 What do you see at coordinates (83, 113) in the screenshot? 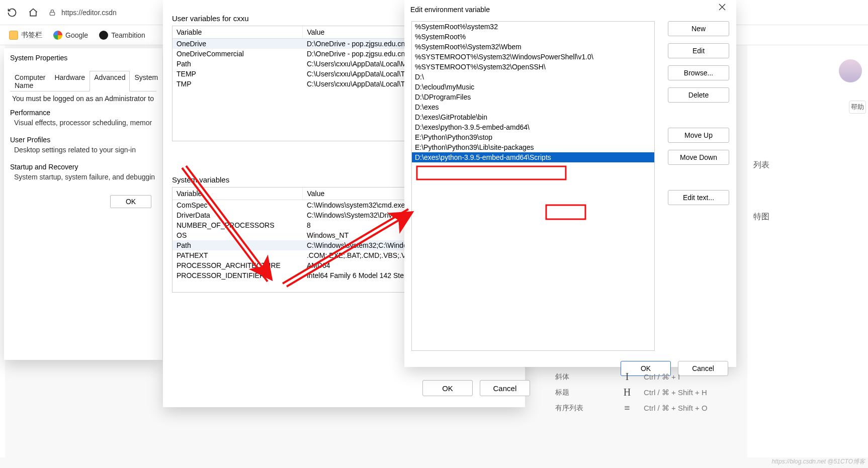
I see `performance-heading: Performance` at bounding box center [83, 113].